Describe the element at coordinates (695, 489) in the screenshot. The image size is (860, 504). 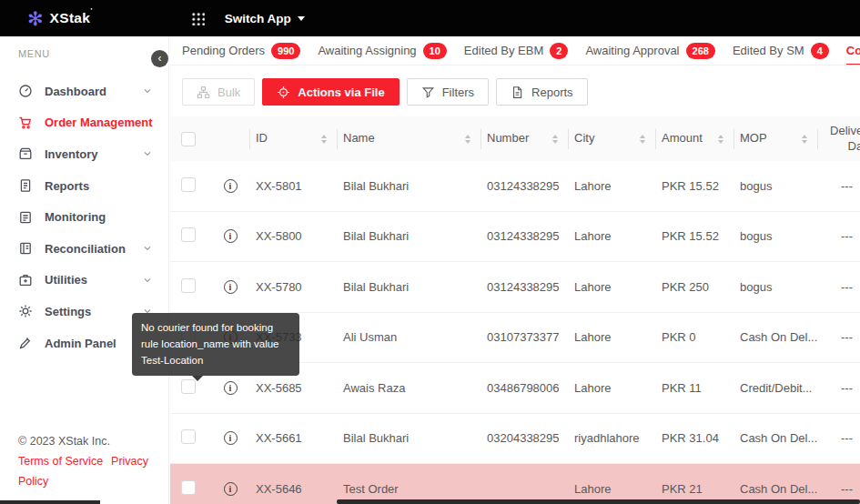
I see `cell-amount: PKR 21` at that location.